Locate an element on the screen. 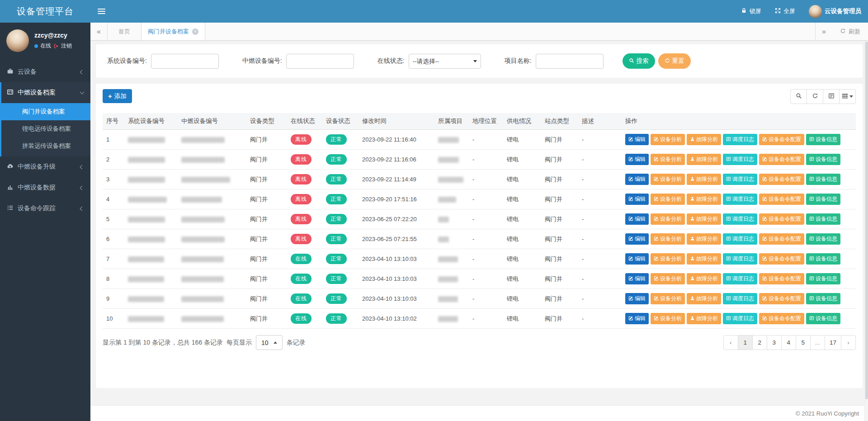 The height and width of the screenshot is (421, 868). page-button-2: 2 is located at coordinates (760, 343).